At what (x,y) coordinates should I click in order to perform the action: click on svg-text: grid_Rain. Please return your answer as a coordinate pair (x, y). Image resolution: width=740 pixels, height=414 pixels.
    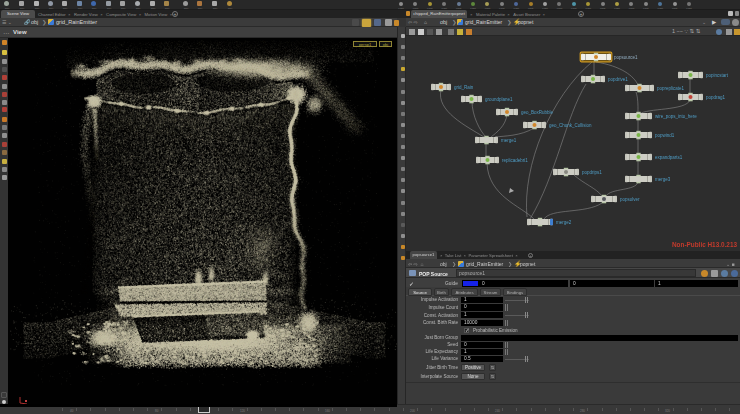
    Looking at the image, I should click on (464, 88).